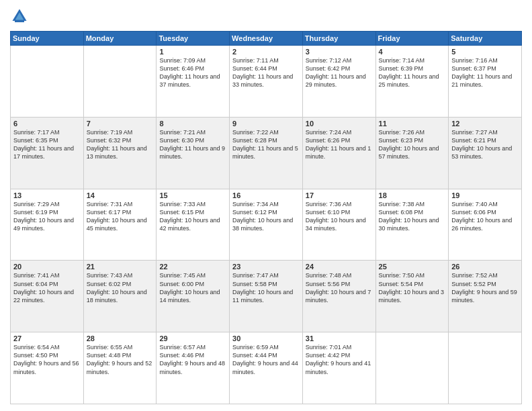 This screenshot has width=532, height=411. Describe the element at coordinates (266, 360) in the screenshot. I see `cell-info: Sunrise: 6:59 AM Sunset: 4:44 PM Dayligh…` at that location.